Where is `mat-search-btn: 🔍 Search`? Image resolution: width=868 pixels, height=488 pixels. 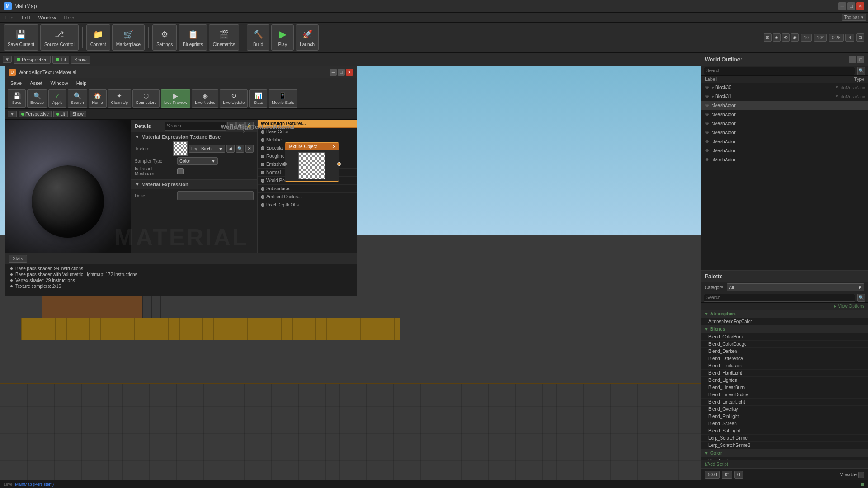
mat-search-btn: 🔍 Search is located at coordinates (78, 99).